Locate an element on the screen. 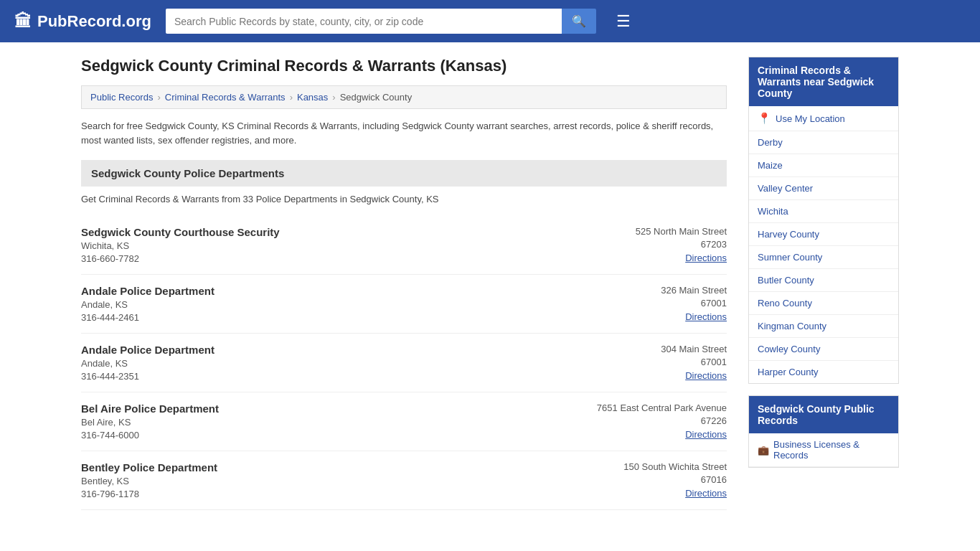 This screenshot has width=980, height=551. site-logo: 🏛 PubRecord.org is located at coordinates (83, 22).